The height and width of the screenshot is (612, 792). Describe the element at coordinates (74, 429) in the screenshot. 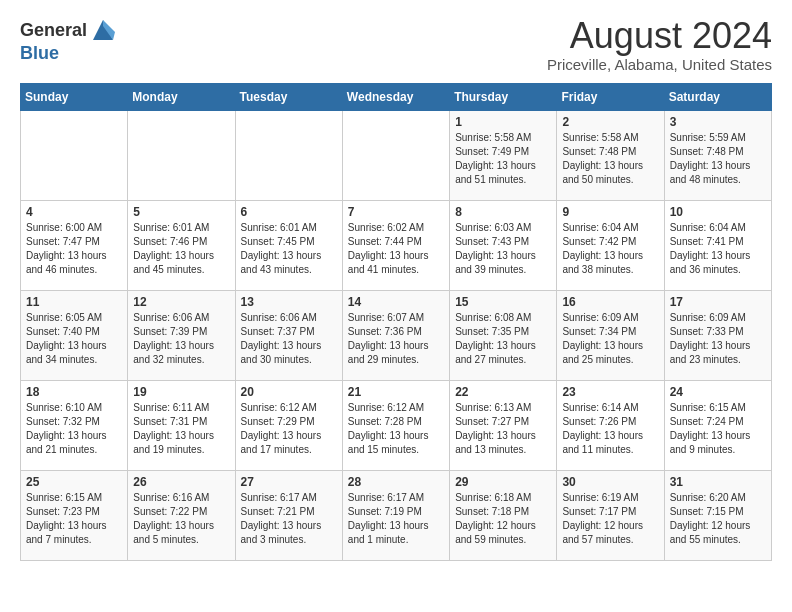

I see `cell-content: Sunrise: 6:10 AM Sunset: 7:32 PM Dayligh…` at that location.